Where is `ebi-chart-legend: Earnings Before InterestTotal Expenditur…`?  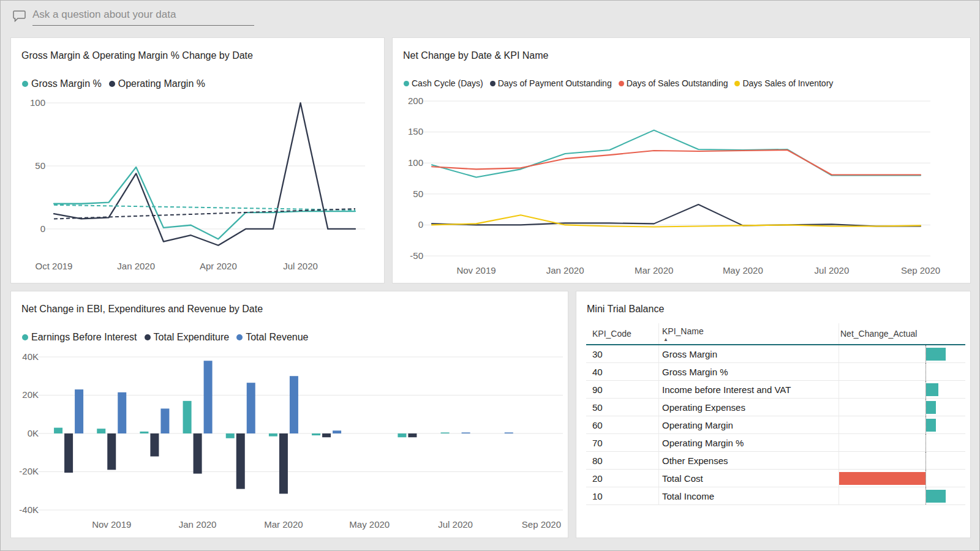 ebi-chart-legend: Earnings Before InterestTotal Expenditur… is located at coordinates (169, 337).